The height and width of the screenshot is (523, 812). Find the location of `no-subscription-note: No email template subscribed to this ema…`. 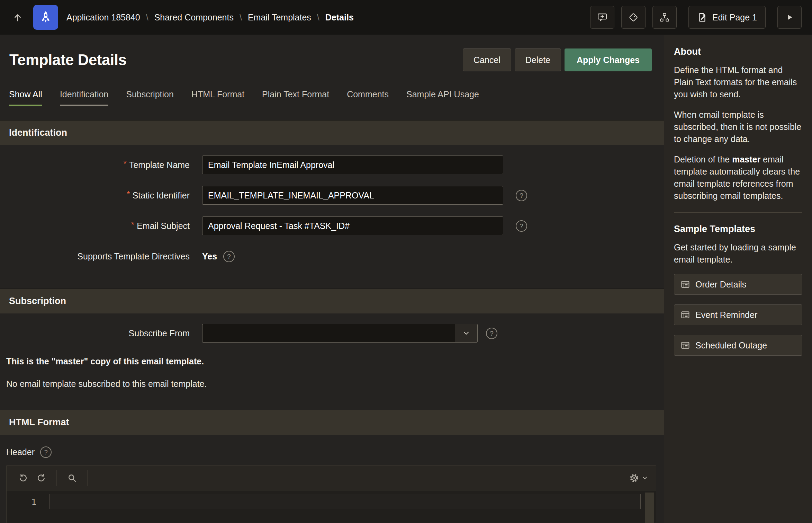

no-subscription-note: No email template subscribed to this ema… is located at coordinates (335, 384).